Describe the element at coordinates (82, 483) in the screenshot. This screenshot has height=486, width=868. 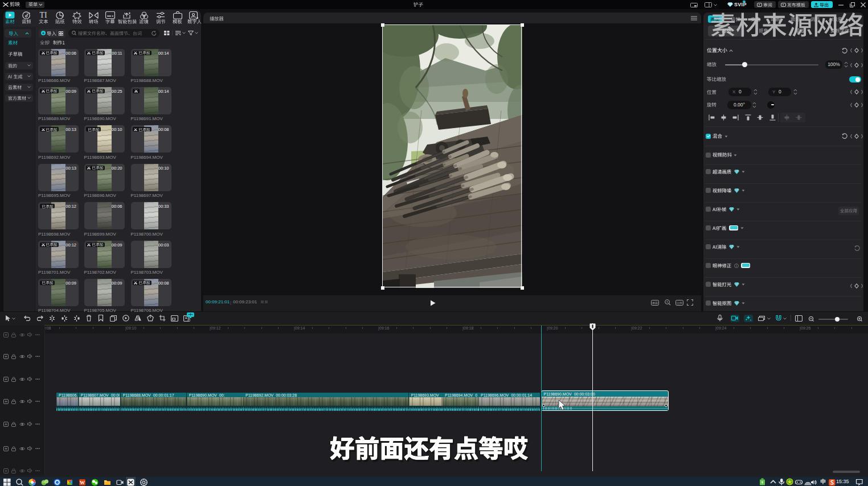
I see `svg-text: W` at that location.